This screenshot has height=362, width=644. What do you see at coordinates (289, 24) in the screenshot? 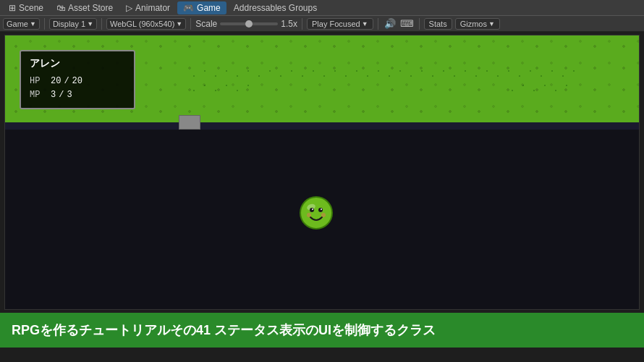
I see `scale-value: 1.5x` at bounding box center [289, 24].